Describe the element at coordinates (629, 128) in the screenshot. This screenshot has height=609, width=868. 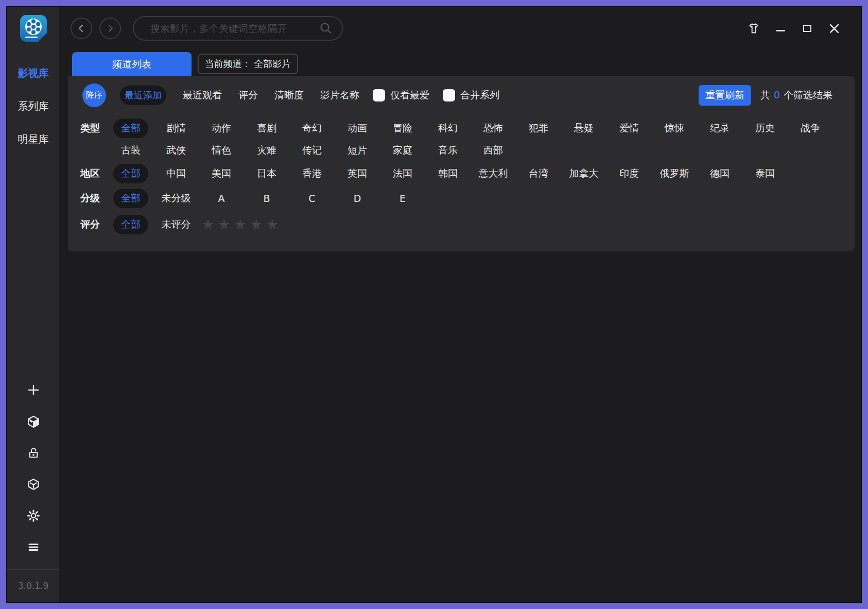
I see `filter-option: 爱情` at that location.